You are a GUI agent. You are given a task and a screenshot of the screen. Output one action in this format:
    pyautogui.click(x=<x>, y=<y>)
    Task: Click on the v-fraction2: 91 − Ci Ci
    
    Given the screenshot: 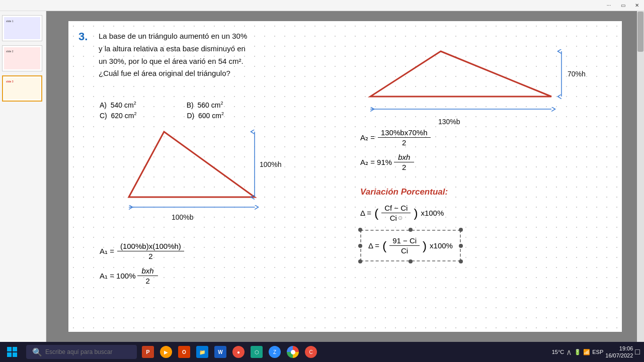 What is the action you would take?
    pyautogui.click(x=405, y=245)
    